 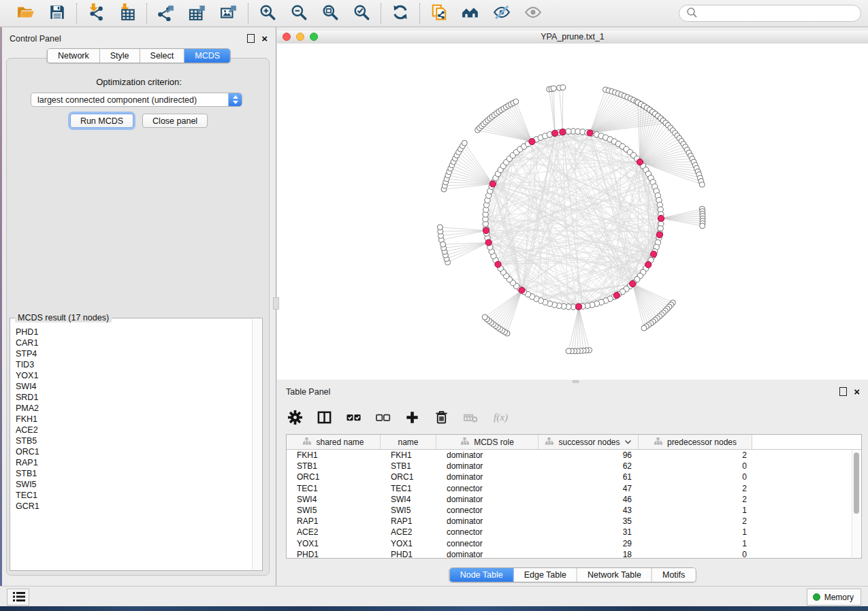 What do you see at coordinates (134, 474) in the screenshot?
I see `result-node-item: STB1` at bounding box center [134, 474].